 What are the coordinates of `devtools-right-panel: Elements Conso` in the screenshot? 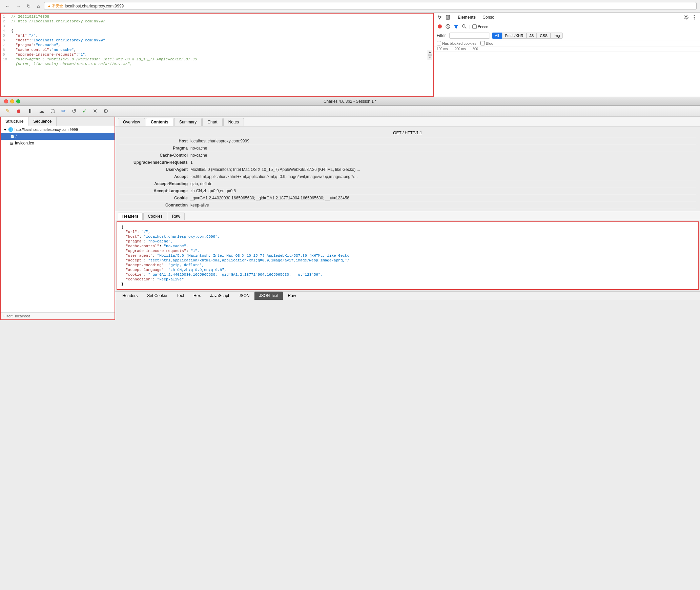 It's located at (567, 55).